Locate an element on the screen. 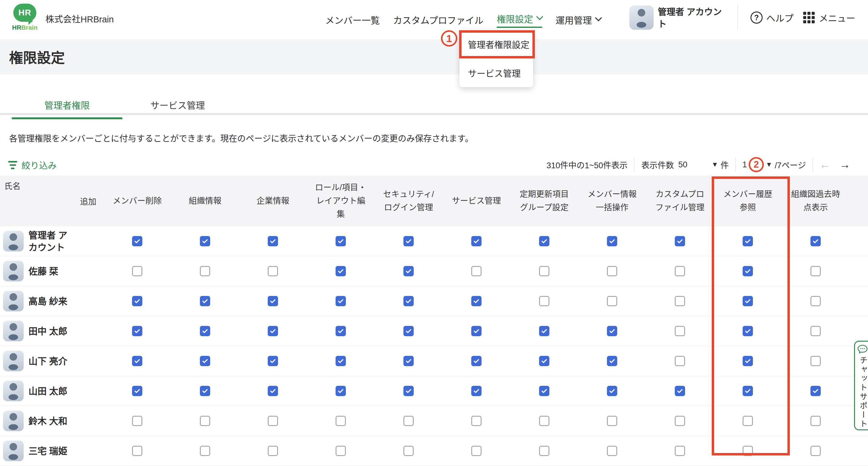 The height and width of the screenshot is (466, 868). current-page: 1 is located at coordinates (745, 165).